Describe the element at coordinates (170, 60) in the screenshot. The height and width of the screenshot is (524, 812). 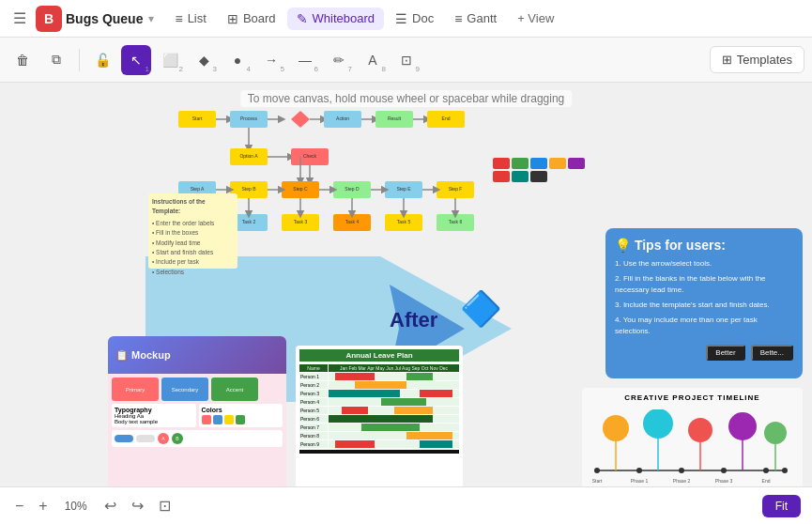
I see `frame-tool-btn: ⬜ 2` at that location.